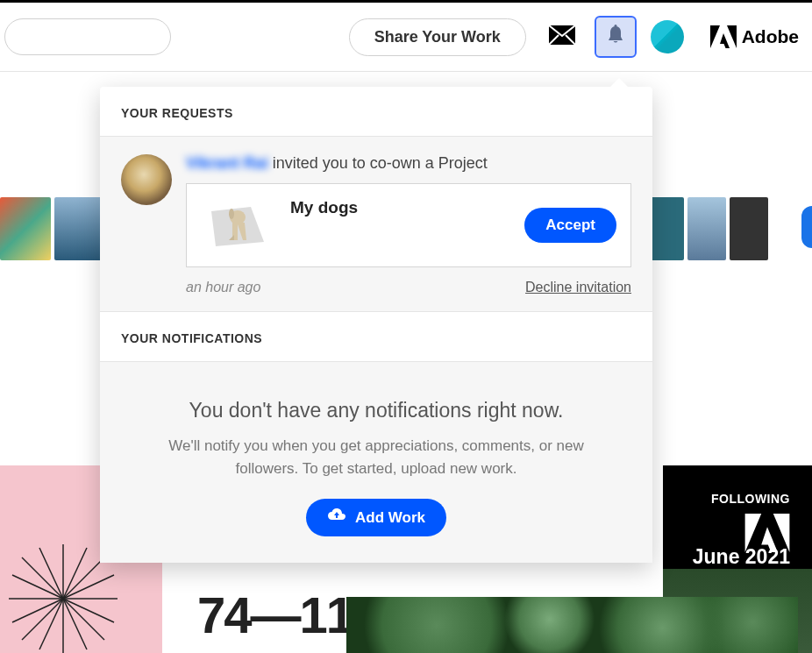  Describe the element at coordinates (570, 225) in the screenshot. I see `accept-button: Accept` at that location.